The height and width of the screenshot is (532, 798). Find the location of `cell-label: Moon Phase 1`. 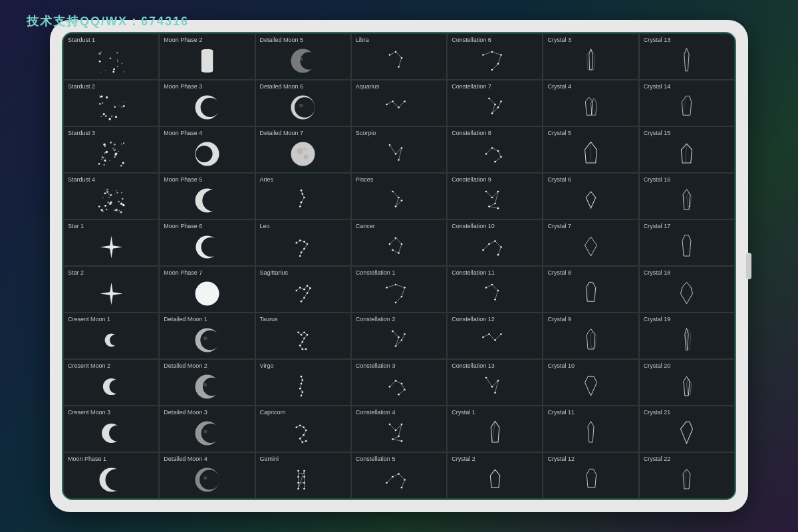

cell-label: Moon Phase 1 is located at coordinates (87, 459).